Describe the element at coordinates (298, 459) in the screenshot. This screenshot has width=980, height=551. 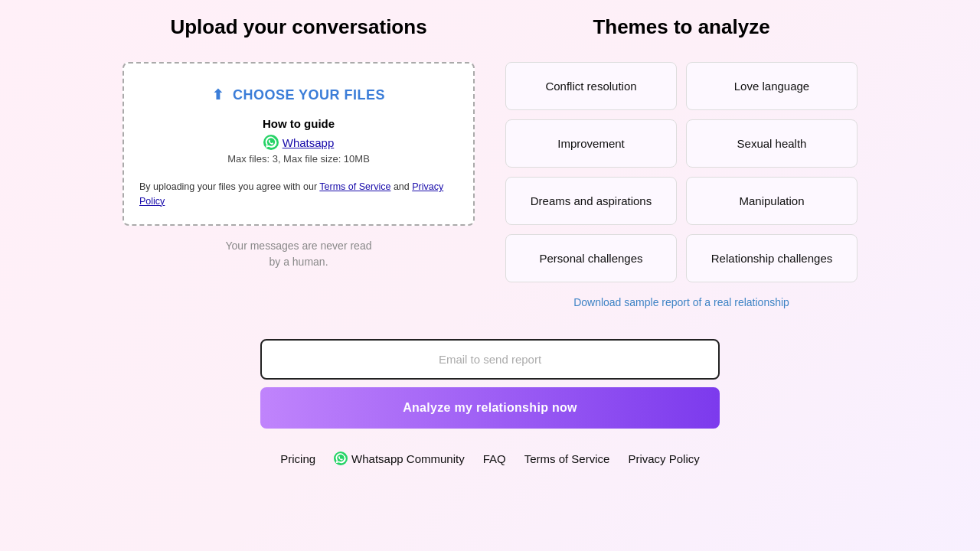
I see `footer-link-pricing: Pricing` at that location.